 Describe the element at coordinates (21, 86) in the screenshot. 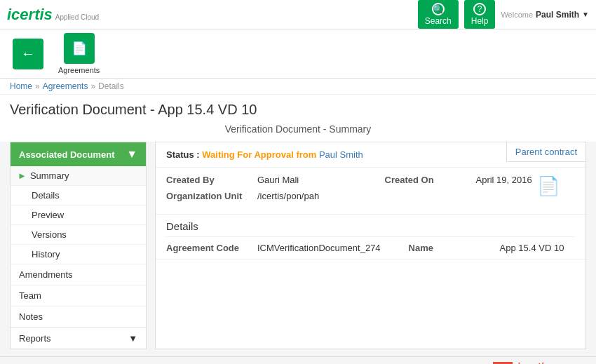

I see `breadcrumb-home: Home` at that location.